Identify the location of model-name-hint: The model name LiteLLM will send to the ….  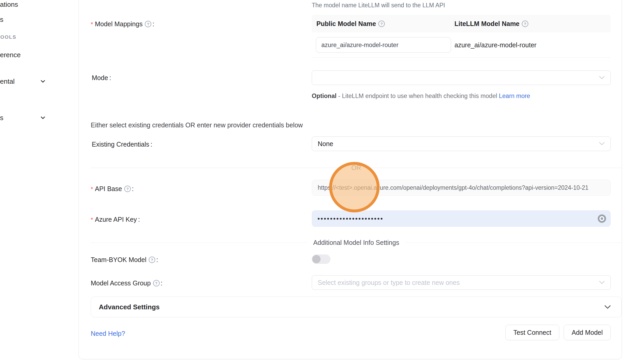
(379, 5).